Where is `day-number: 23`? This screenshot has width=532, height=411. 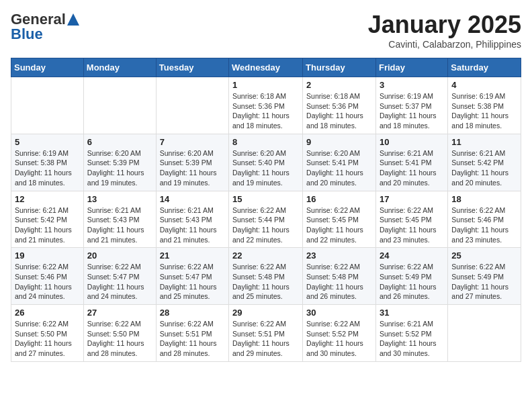
day-number: 23 is located at coordinates (339, 255).